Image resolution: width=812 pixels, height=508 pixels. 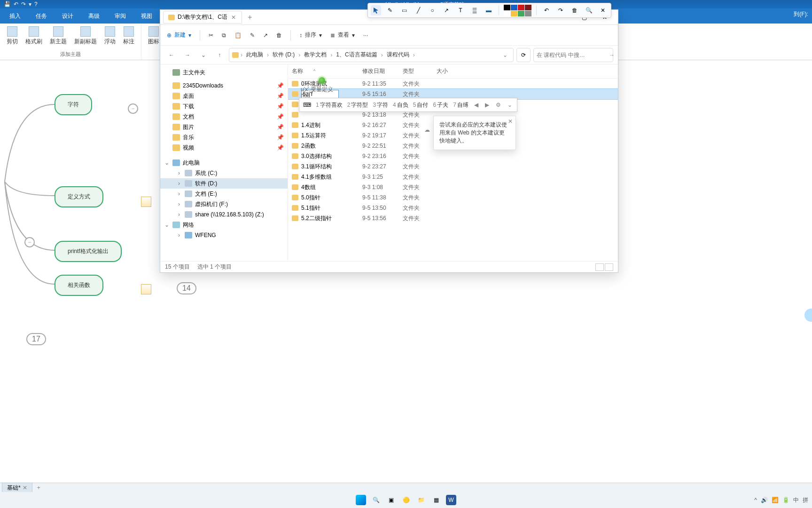 What do you see at coordinates (224, 163) in the screenshot?
I see `nav-pane: 主文件夹 2345Downloads📌 桌面📌 下载📌 文档📌 图片📌 音乐📌 …` at bounding box center [224, 163].